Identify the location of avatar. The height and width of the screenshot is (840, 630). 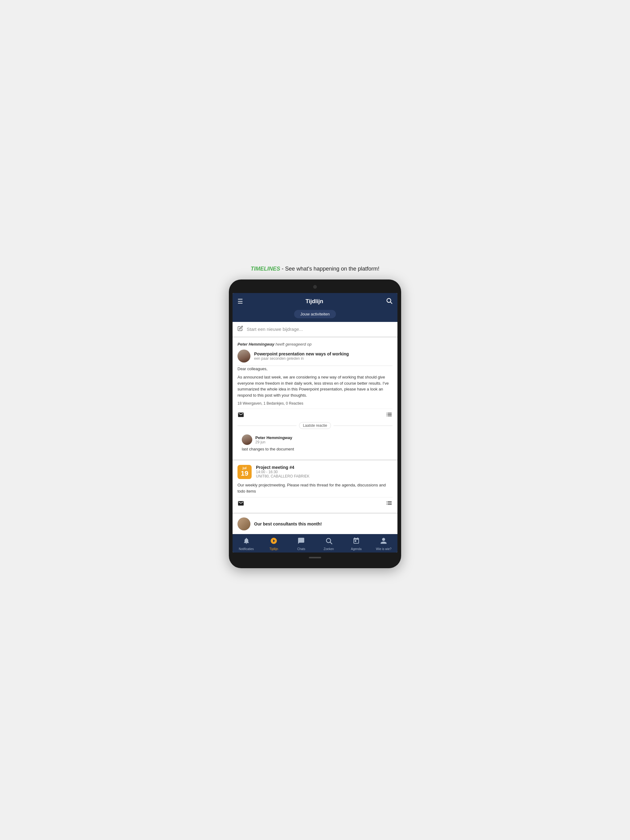
(244, 356).